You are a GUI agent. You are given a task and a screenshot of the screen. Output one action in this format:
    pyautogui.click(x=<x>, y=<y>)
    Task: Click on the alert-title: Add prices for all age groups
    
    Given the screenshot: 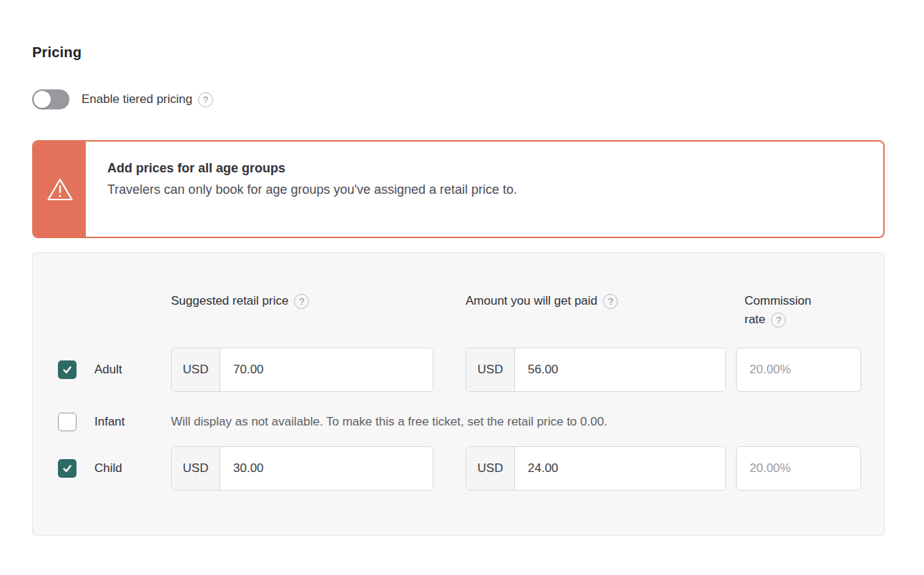 What is the action you would take?
    pyautogui.click(x=312, y=169)
    